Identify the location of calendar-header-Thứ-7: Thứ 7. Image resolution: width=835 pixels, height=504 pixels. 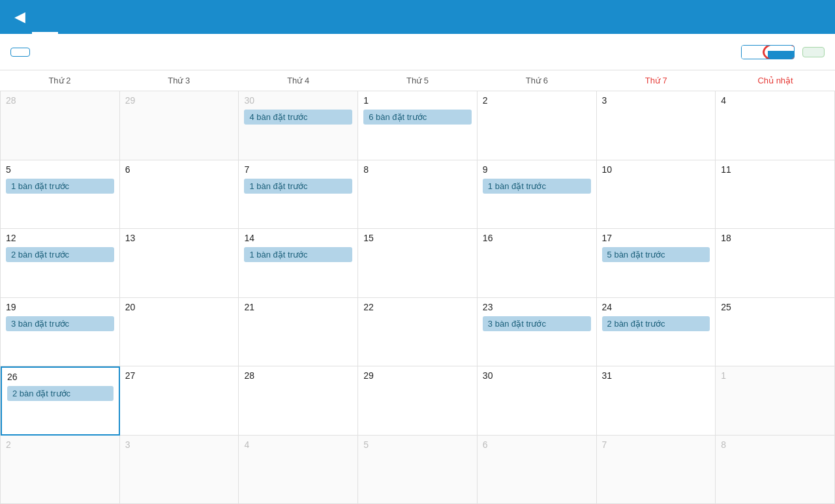
(656, 81).